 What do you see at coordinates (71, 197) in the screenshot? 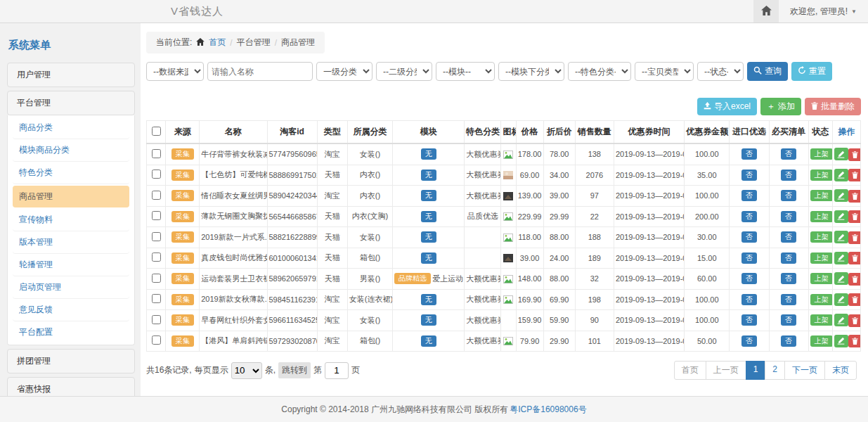
I see `sidebar-item-商品管理: 商品管理` at bounding box center [71, 197].